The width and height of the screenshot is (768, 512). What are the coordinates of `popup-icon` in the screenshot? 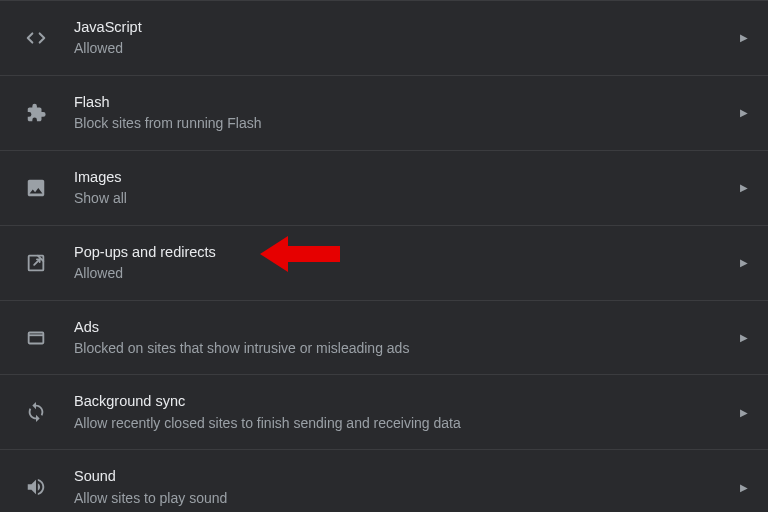 It's located at (36, 263).